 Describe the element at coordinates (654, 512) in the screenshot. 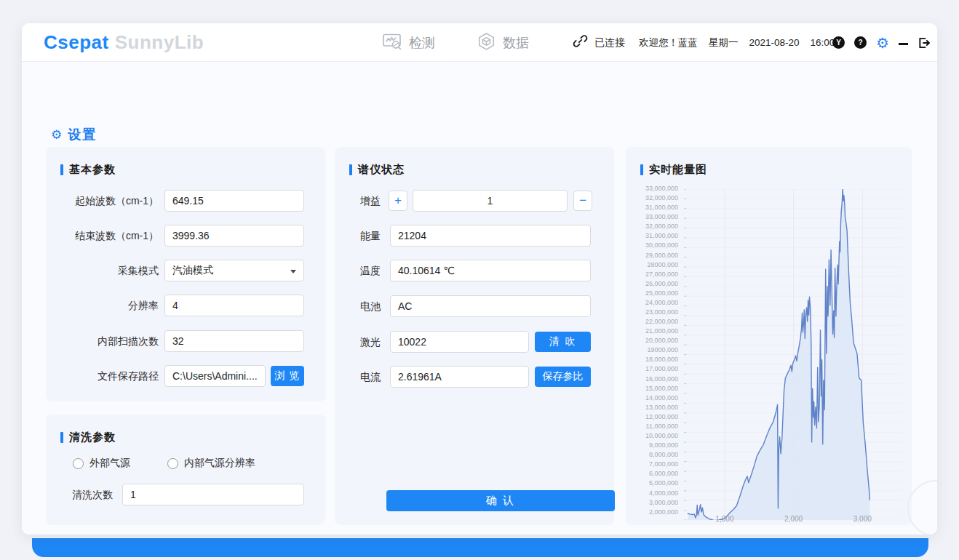

I see `y-axis-tick-label: 2,000,000` at that location.